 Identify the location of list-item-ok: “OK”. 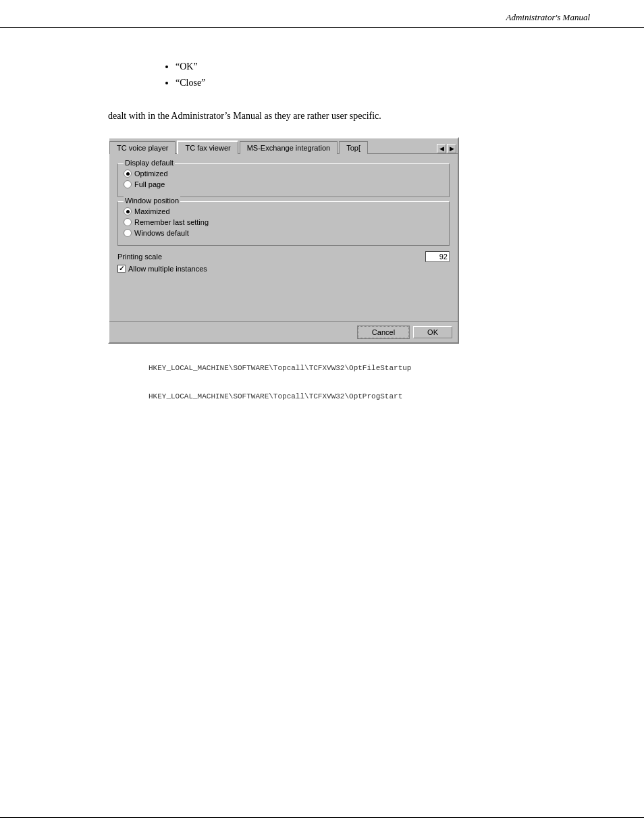
(356, 67).